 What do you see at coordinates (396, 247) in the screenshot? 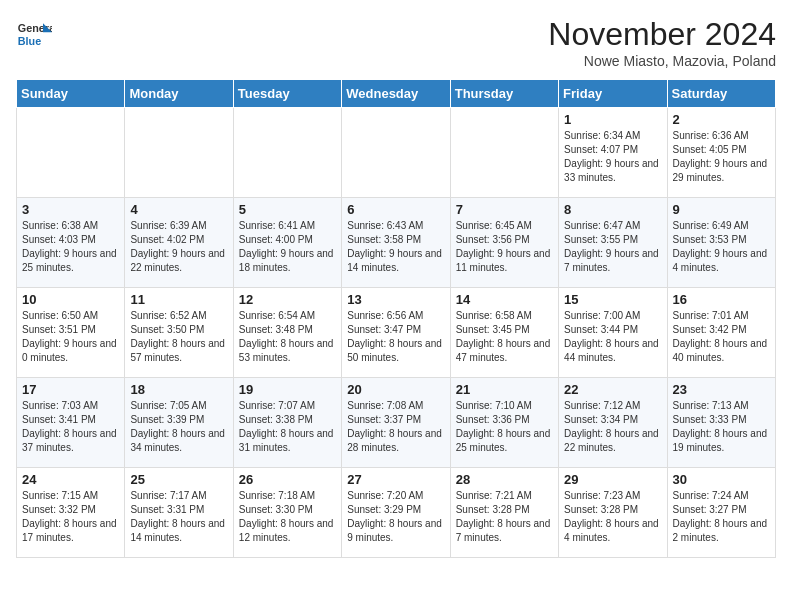
I see `day-info: Sunrise: 6:43 AM Sunset: 3:58 PM Dayligh…` at bounding box center [396, 247].